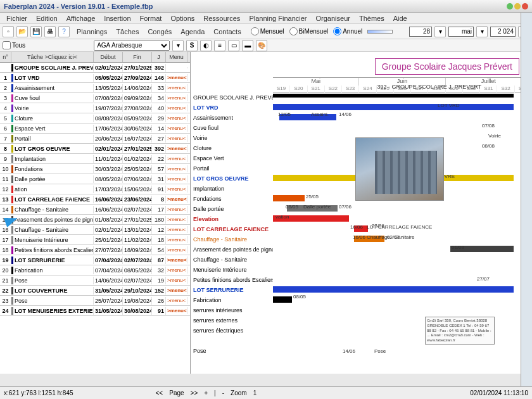  I want to click on menu-insertion: Insertion, so click(117, 18).